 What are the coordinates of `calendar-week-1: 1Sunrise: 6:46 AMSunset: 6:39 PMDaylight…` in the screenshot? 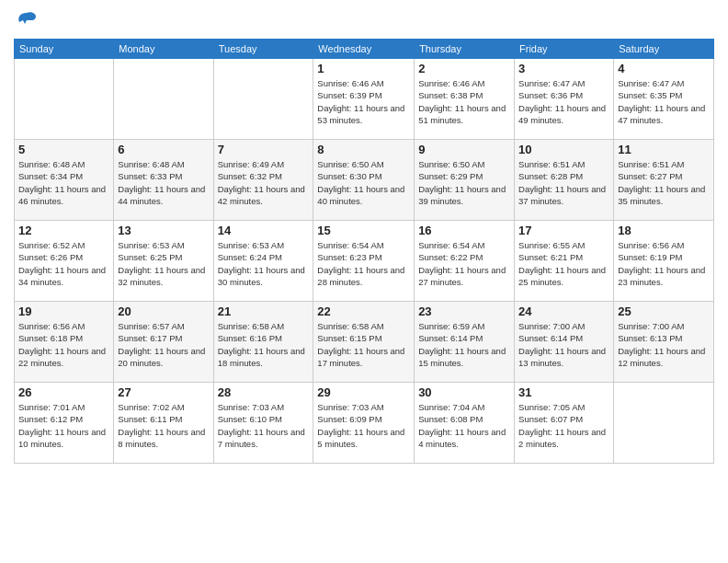 It's located at (364, 99).